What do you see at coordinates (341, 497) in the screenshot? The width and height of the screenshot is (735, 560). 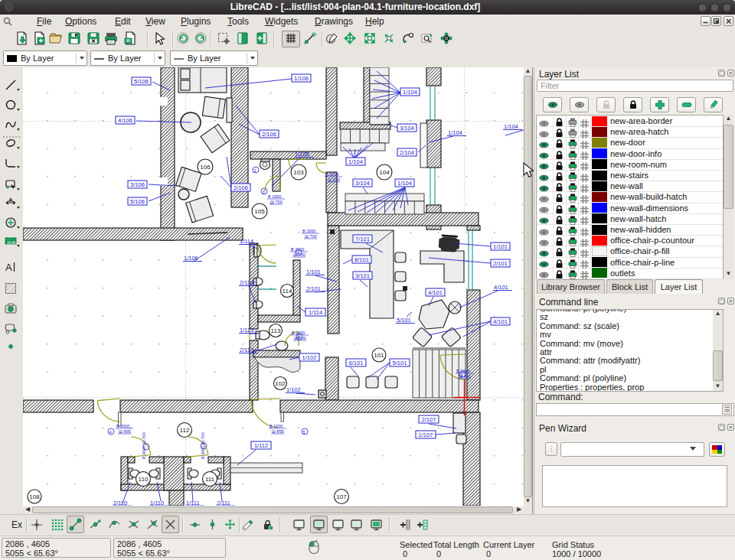 I see `svg-text: 107` at bounding box center [341, 497].